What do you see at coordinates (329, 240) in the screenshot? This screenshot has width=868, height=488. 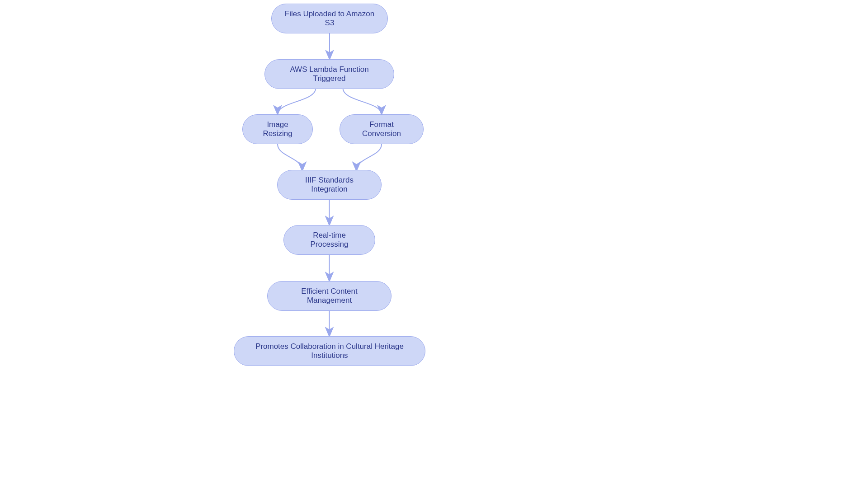 I see `flow-node-n6: Real-time Processing` at bounding box center [329, 240].